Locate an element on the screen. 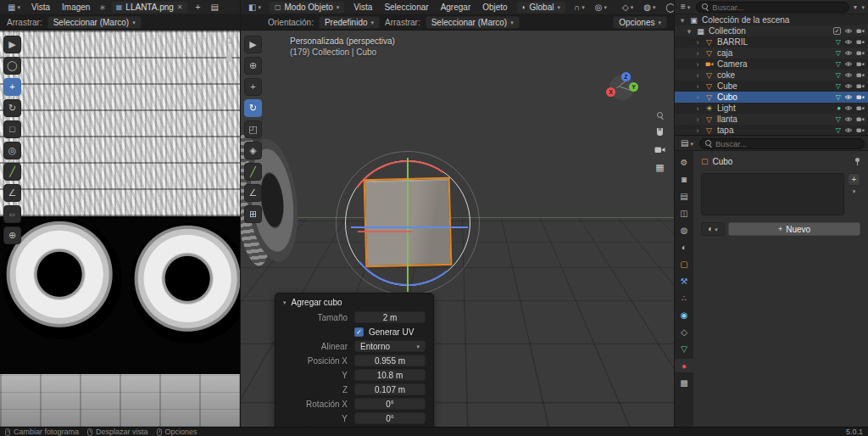 The image size is (868, 436). editor-type-button: ◧ ▾ is located at coordinates (254, 8).